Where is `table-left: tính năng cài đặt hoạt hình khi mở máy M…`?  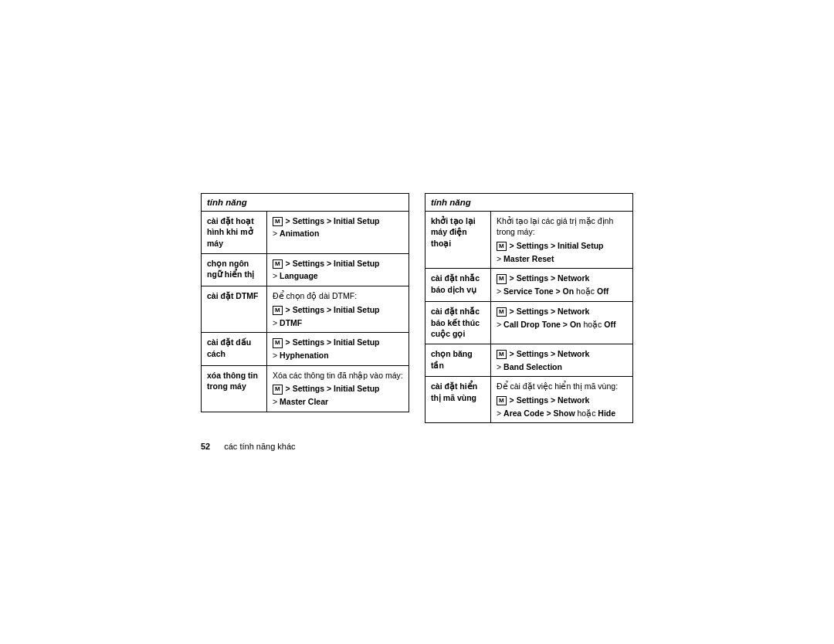
table-left: tính năng cài đặt hoạt hình khi mở máy M… is located at coordinates (305, 303).